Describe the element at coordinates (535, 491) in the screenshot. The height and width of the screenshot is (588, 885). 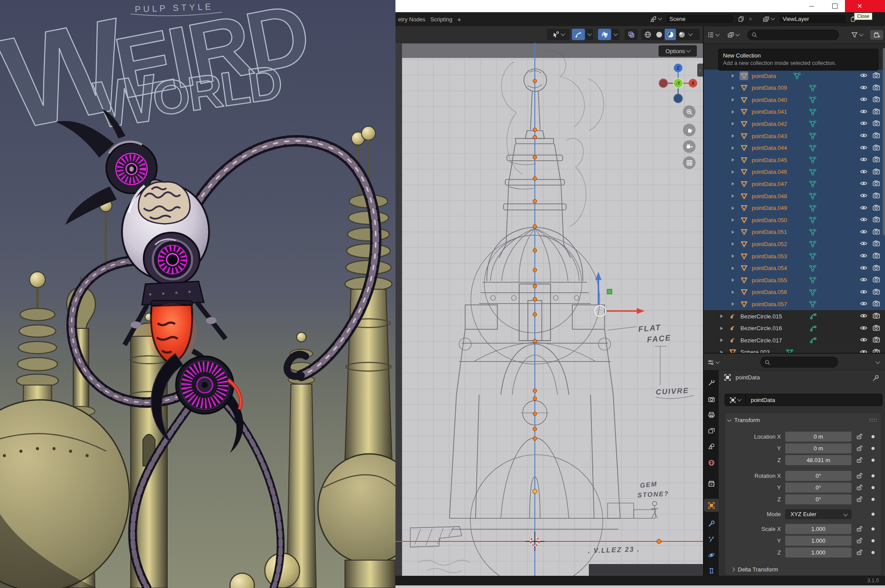
I see `active-control-point` at that location.